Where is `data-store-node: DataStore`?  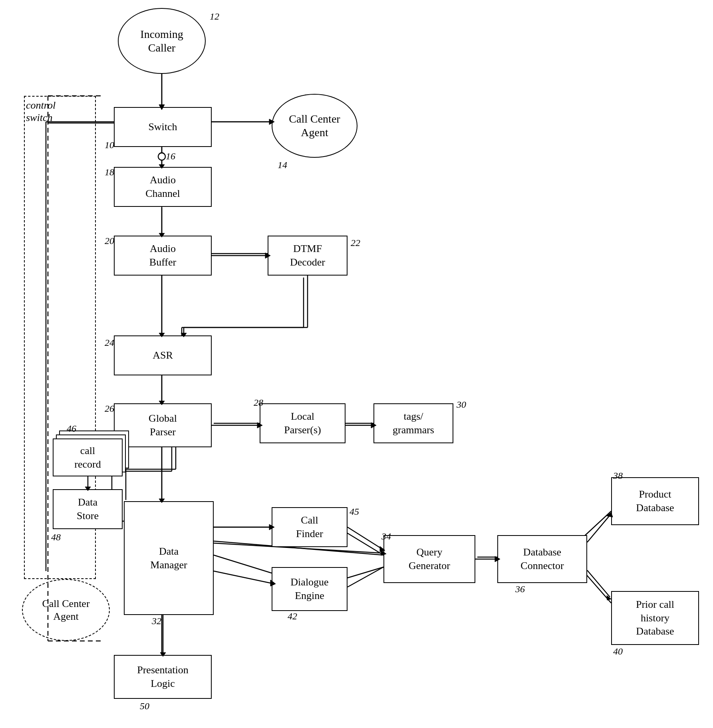
data-store-node: DataStore is located at coordinates (88, 509).